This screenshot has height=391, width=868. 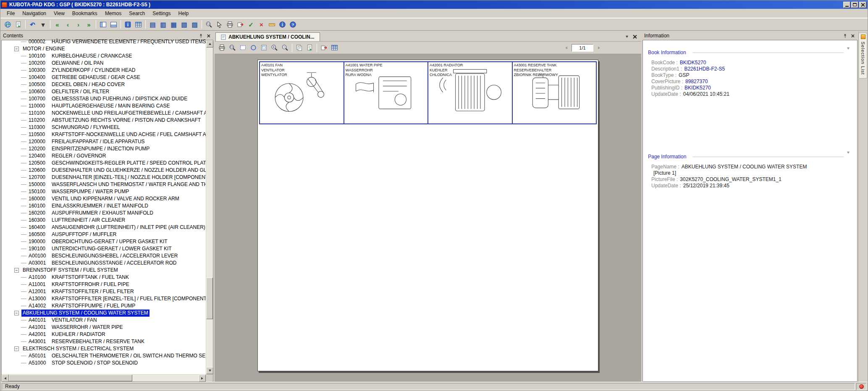 I want to click on tree-item: A42001KUEHLER / RADIATOR, so click(x=104, y=334).